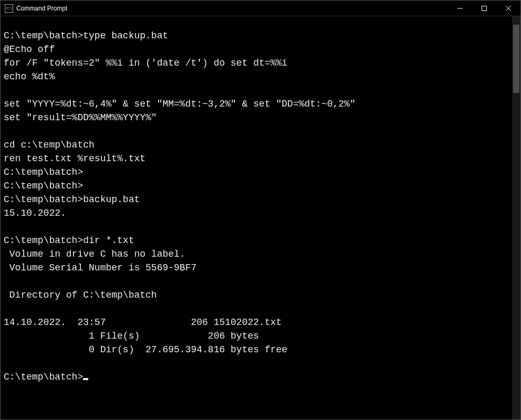 The image size is (521, 420). What do you see at coordinates (256, 200) in the screenshot?
I see `terminal-line: C:\temp\batch>backup.bat` at bounding box center [256, 200].